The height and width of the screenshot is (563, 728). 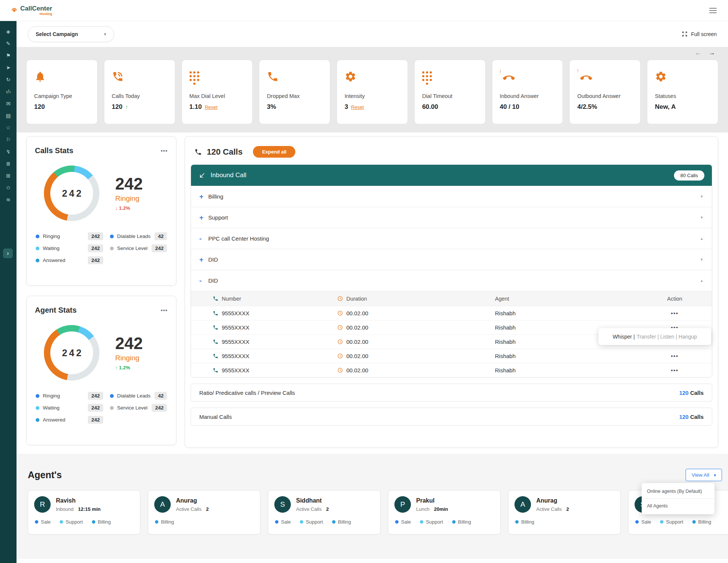 What do you see at coordinates (8, 200) in the screenshot?
I see `layers-icon: ≋` at bounding box center [8, 200].